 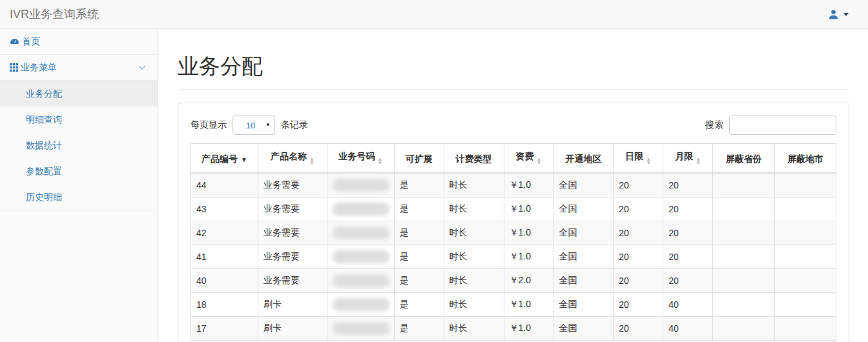 I want to click on column-header-daily-limit: 日限▲▼, so click(x=638, y=159).